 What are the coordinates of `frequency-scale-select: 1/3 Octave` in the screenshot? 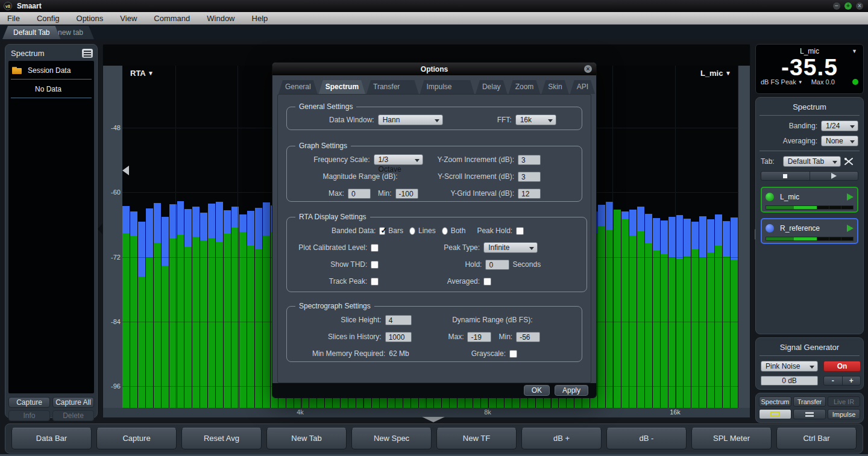 It's located at (398, 160).